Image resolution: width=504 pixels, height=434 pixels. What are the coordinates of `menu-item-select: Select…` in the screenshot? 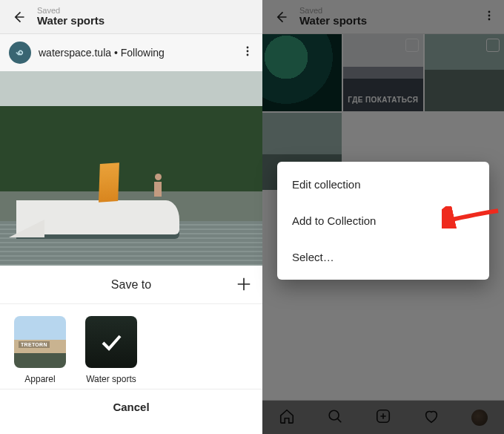 It's located at (383, 257).